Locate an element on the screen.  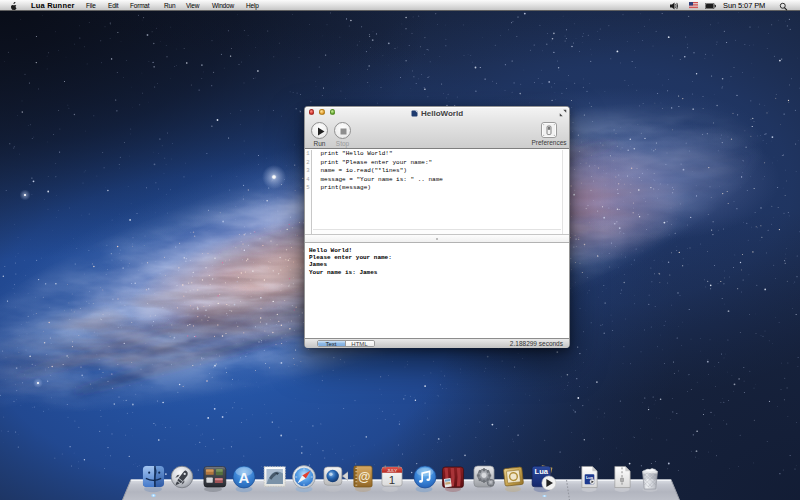
svg-text: A is located at coordinates (244, 478).